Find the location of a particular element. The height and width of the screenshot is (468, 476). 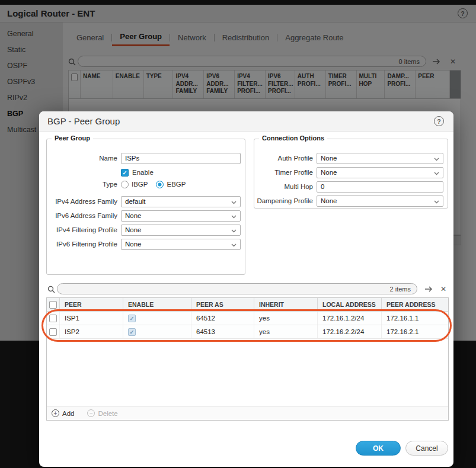

add-button: + Add is located at coordinates (63, 413).